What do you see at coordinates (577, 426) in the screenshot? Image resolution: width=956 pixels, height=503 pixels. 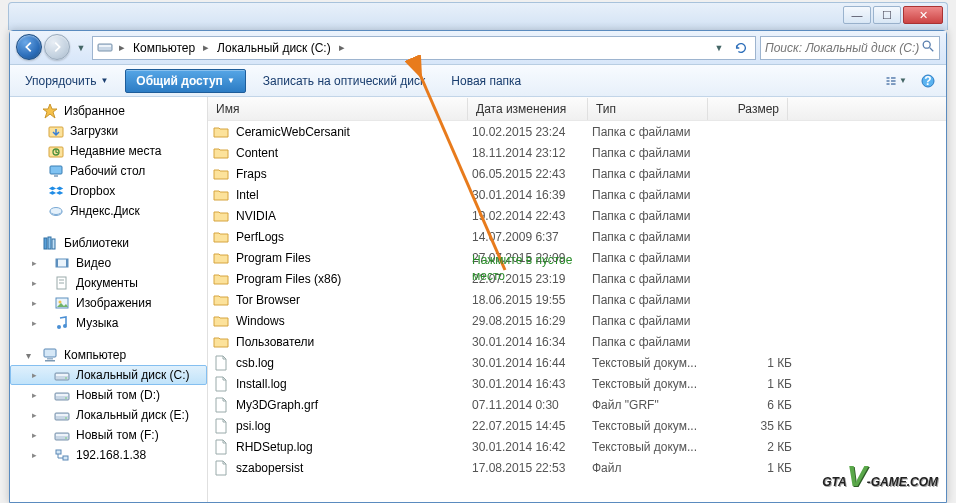 I see `file-item: psi.log22.07.2015 14:45Текстовый докум..…` at bounding box center [577, 426].